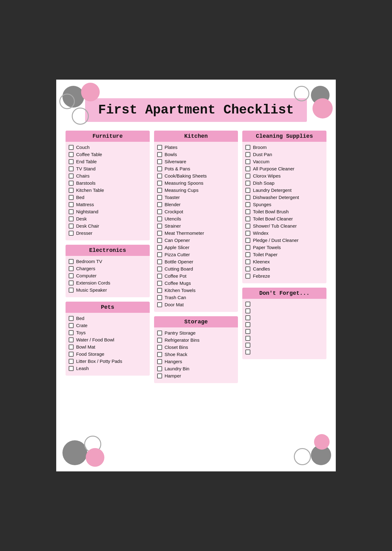  What do you see at coordinates (260, 147) in the screenshot?
I see `item-label: Broom` at bounding box center [260, 147].